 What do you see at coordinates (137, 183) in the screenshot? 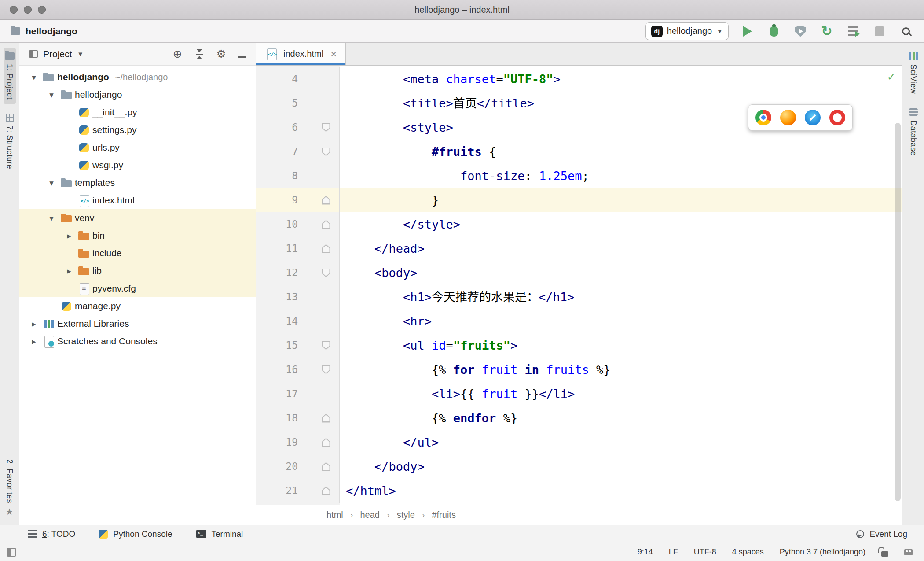
I see `tree-item-templates: ▾templates` at bounding box center [137, 183].